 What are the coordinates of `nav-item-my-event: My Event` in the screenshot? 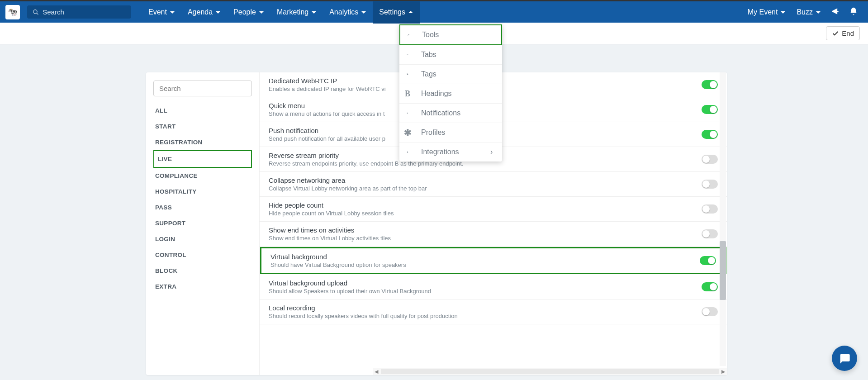 It's located at (767, 12).